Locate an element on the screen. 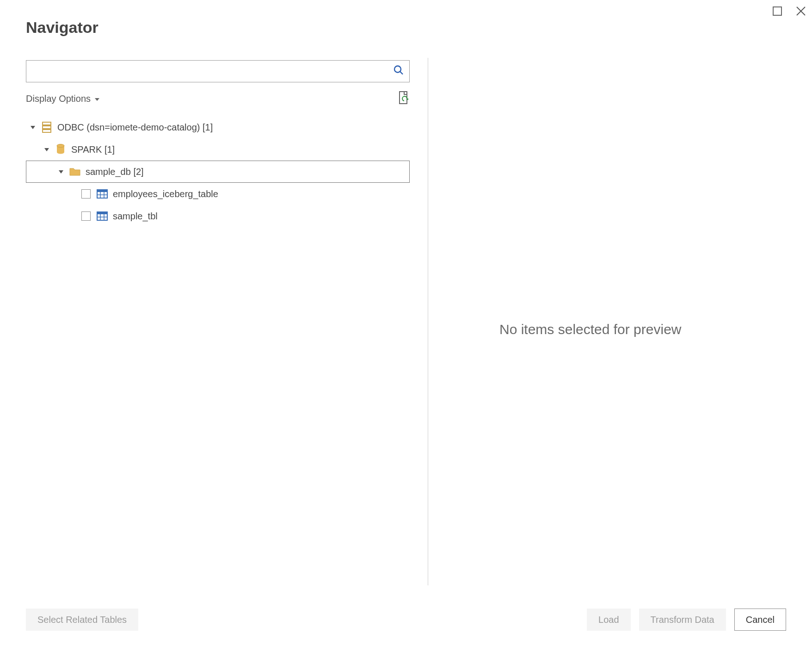  tree-node-sample-db: sample_db [2] is located at coordinates (218, 172).